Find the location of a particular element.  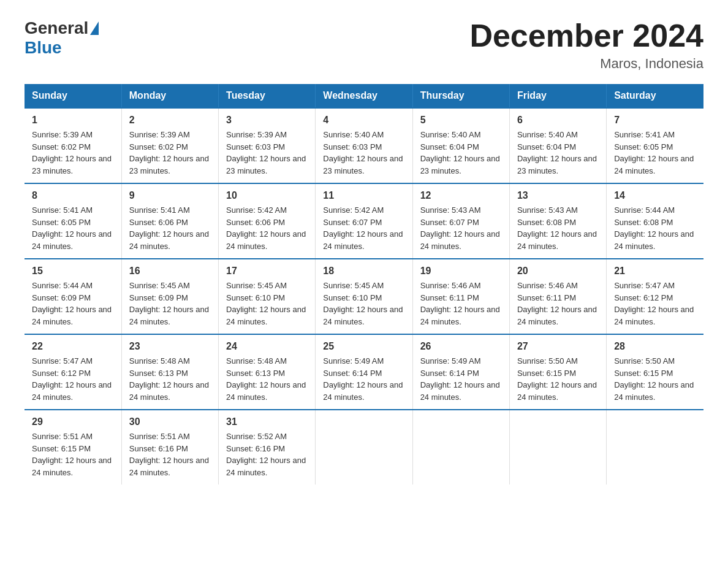

sunrise-label: Sunrise: 5:43 AM is located at coordinates (451, 210).